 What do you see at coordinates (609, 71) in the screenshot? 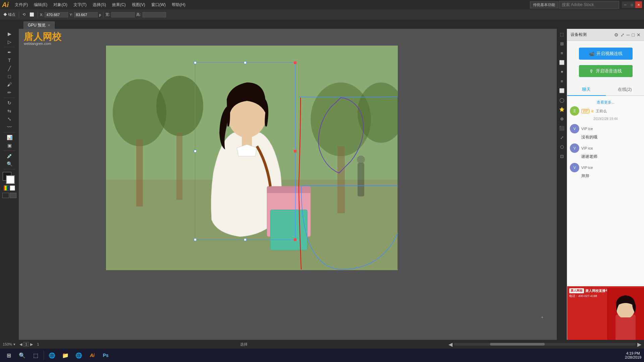
I see `audio-btn-label: 开启语音连线` at bounding box center [609, 71].